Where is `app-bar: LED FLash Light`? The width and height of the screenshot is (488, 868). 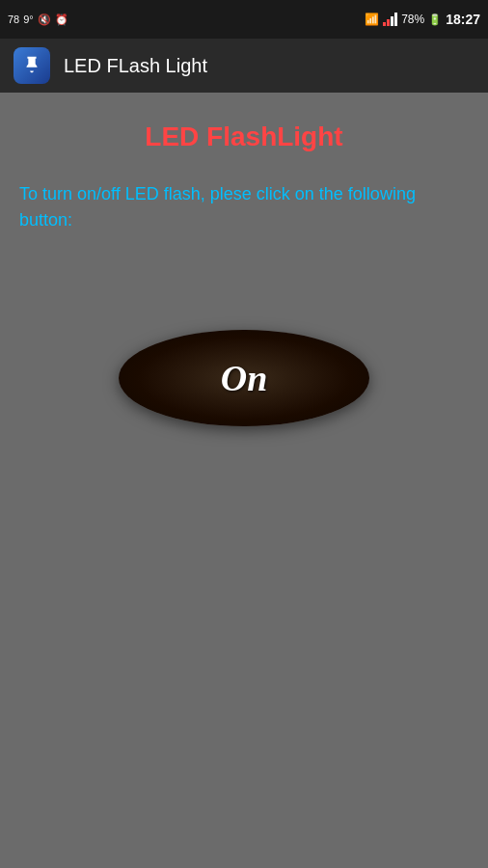 app-bar: LED FLash Light is located at coordinates (244, 66).